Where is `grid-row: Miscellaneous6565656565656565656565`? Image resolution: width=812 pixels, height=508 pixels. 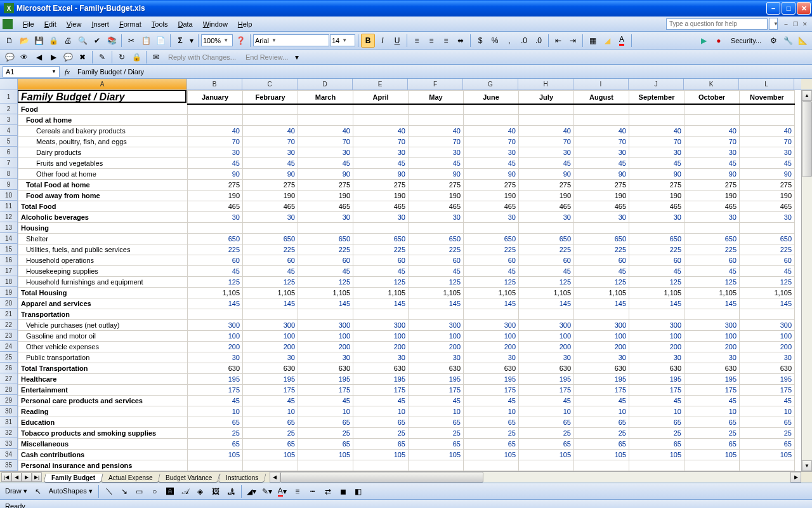 grid-row: Miscellaneous6565656565656565656565 is located at coordinates (407, 444).